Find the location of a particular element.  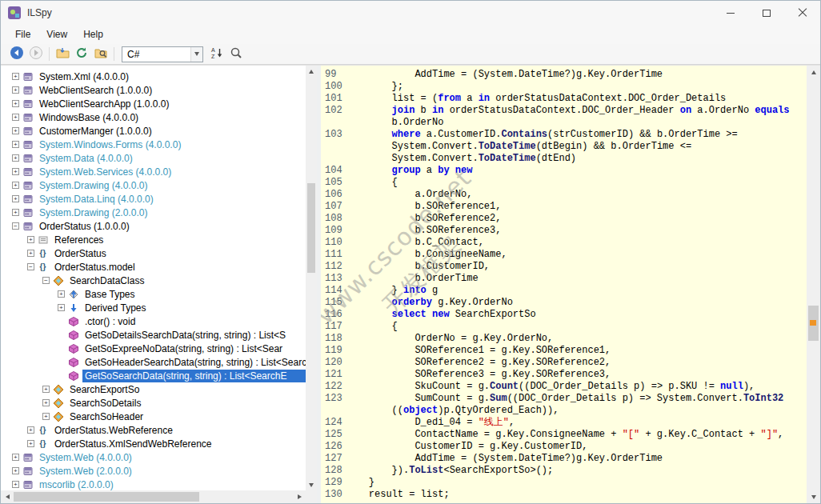

tree-vertical-scrollbar is located at coordinates (311, 278).